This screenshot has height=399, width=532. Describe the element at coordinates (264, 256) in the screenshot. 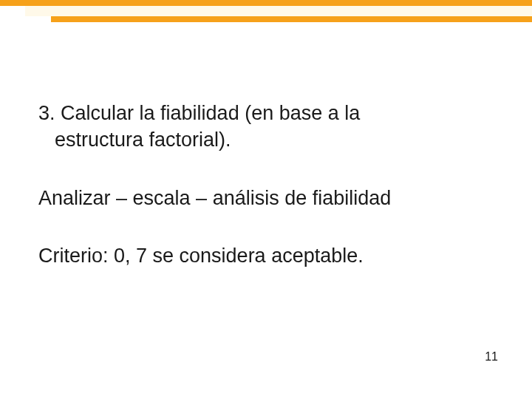

I see `body-paragraph-3: Criterio: 0, 7 se considera aceptable.` at that location.